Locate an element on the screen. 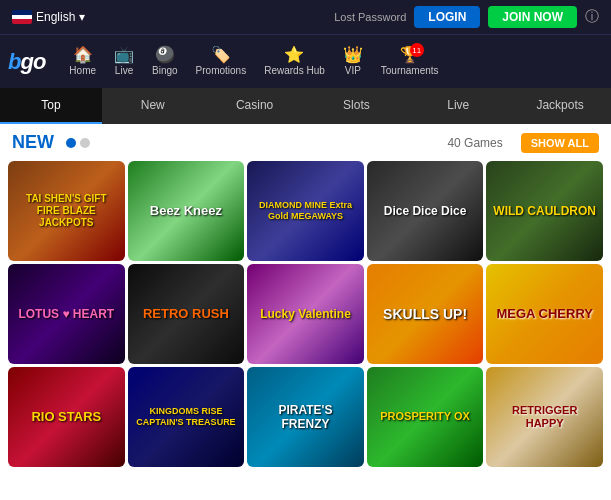 This screenshot has height=500, width=611. site-logo: bgo is located at coordinates (26, 62).